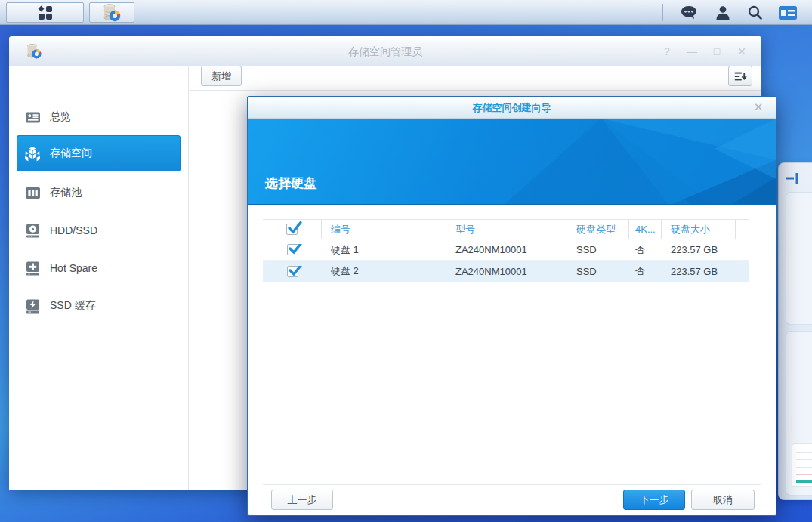 The image size is (812, 522). Describe the element at coordinates (723, 13) in the screenshot. I see `user-menu-button` at that location.